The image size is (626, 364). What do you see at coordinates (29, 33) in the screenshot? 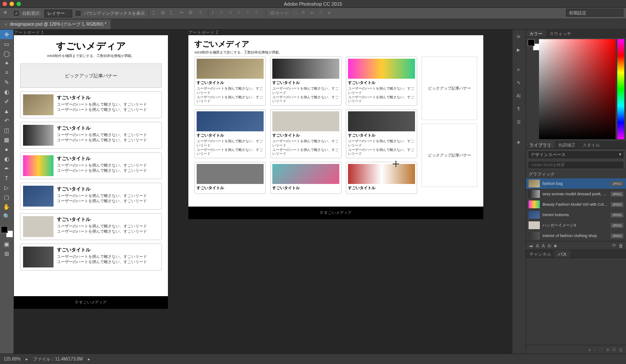
I see `artboard-label: アートボード 1` at bounding box center [29, 33].